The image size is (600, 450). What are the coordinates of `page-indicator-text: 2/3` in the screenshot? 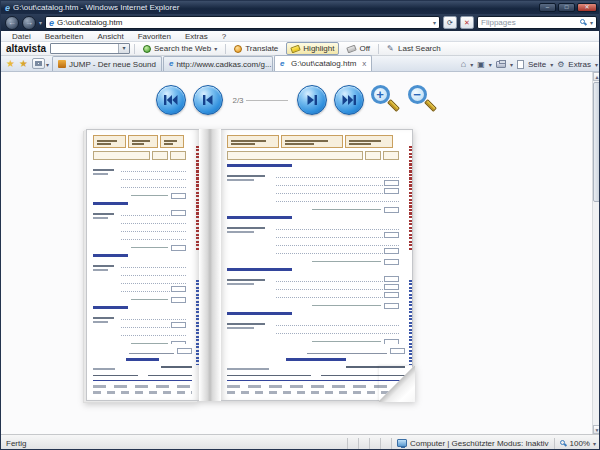 It's located at (238, 100).